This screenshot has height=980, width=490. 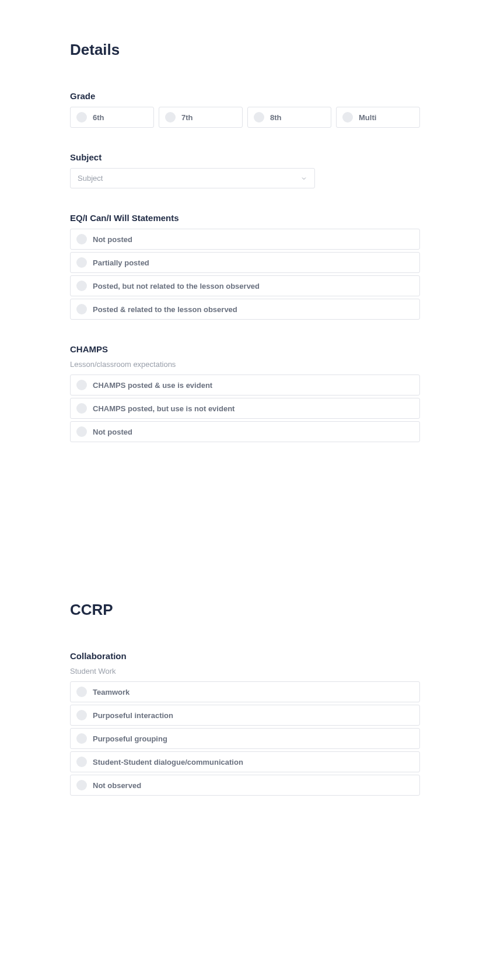 I want to click on collab-option-text: Purposeful interaction, so click(x=133, y=715).